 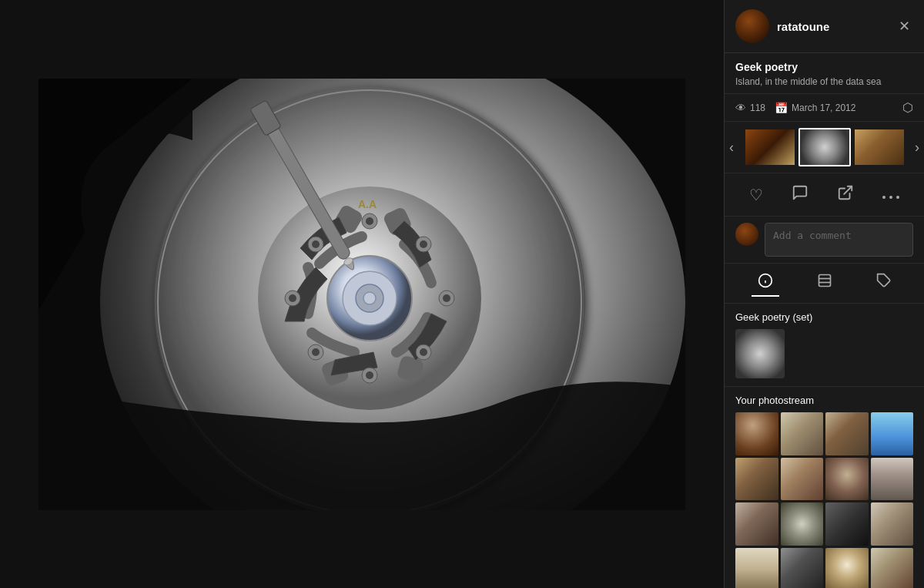 I want to click on favorite-button: ♡, so click(x=756, y=195).